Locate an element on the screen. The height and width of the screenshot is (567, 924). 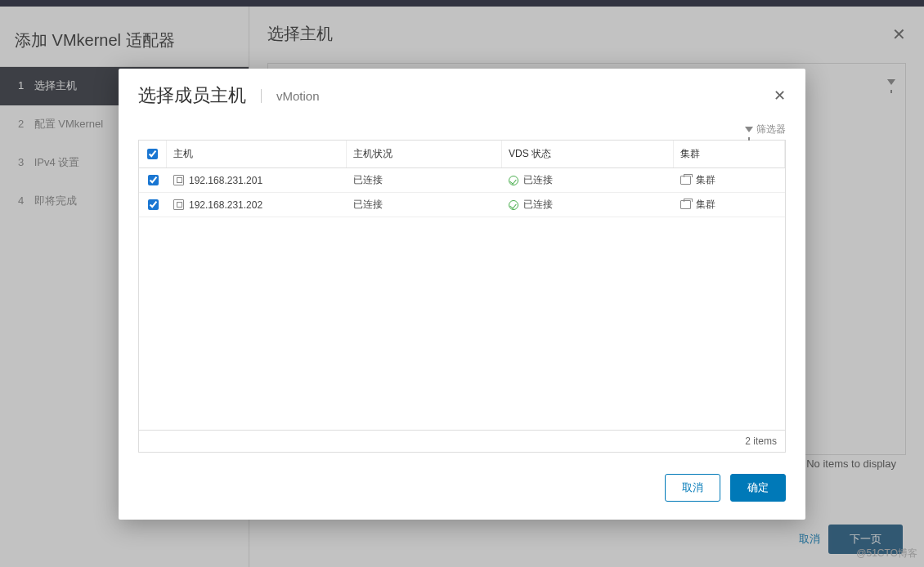
header-host-state: 主机状况 is located at coordinates (424, 154).